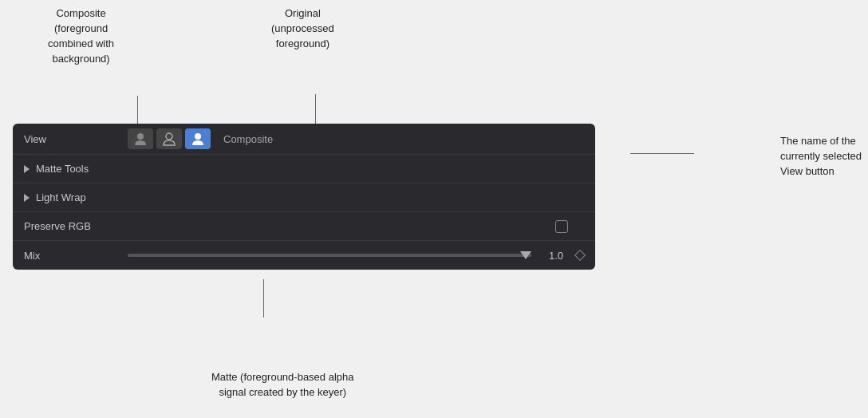 The width and height of the screenshot is (868, 418). What do you see at coordinates (282, 385) in the screenshot?
I see `matte-annotation: Matte (foreground-based alphasignal crea…` at bounding box center [282, 385].